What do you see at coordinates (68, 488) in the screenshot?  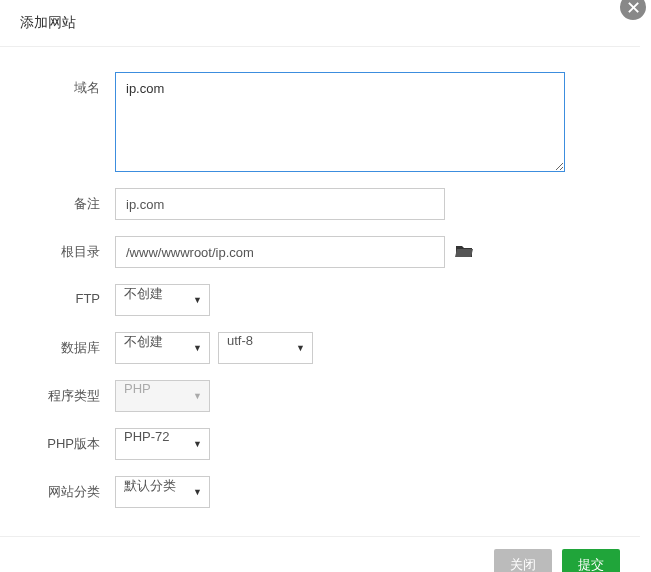 I see `label-site-category: 网站分类` at bounding box center [68, 488].